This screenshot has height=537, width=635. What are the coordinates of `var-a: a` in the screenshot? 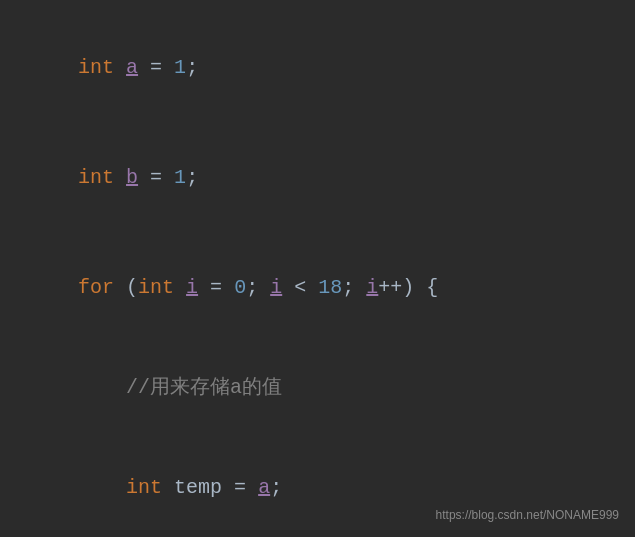 It's located at (132, 68).